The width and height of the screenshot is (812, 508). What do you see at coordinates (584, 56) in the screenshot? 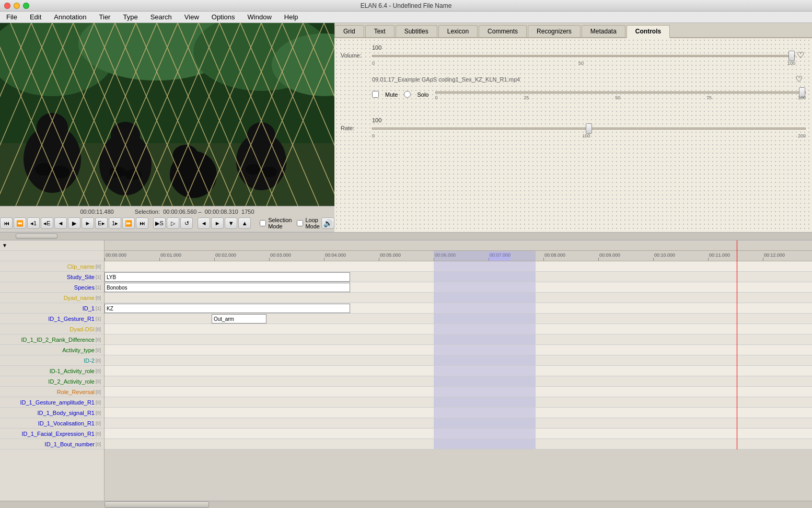
I see `volume-slider-track` at bounding box center [584, 56].